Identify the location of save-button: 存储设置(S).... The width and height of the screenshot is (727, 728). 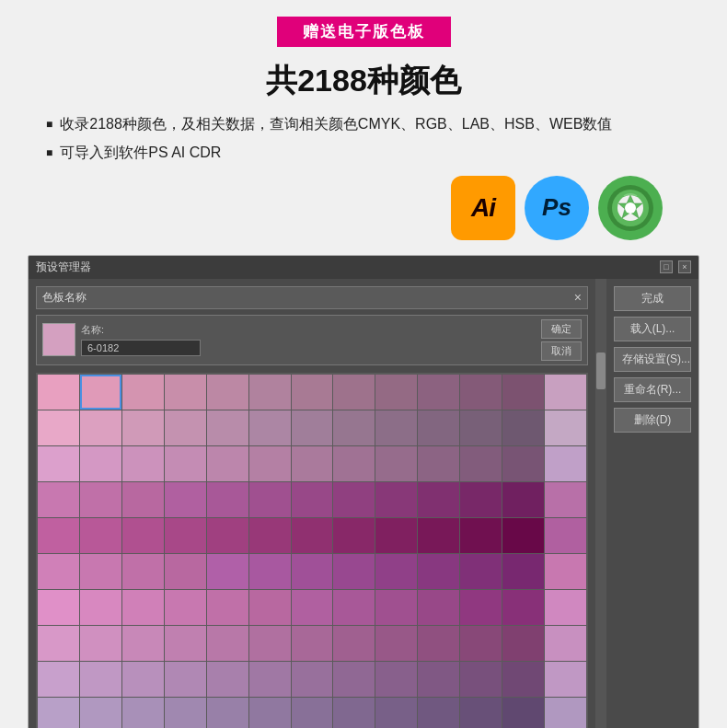
(652, 359).